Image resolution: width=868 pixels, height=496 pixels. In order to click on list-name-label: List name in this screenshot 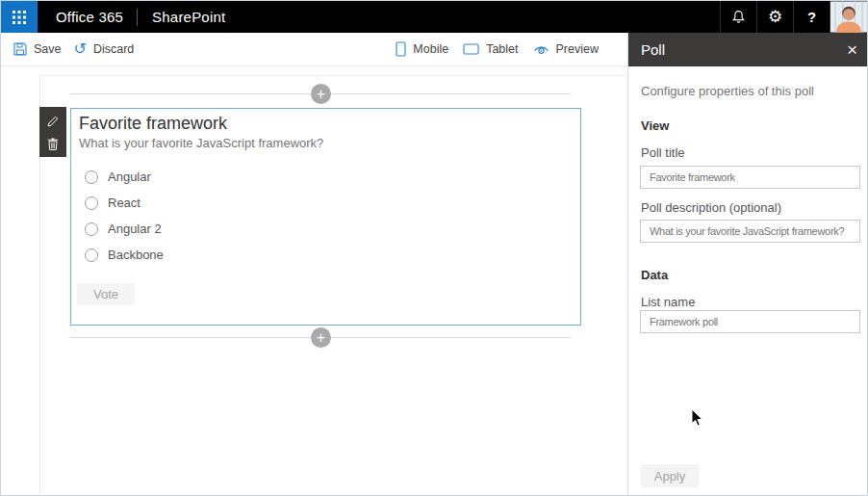, I will do `click(668, 302)`.